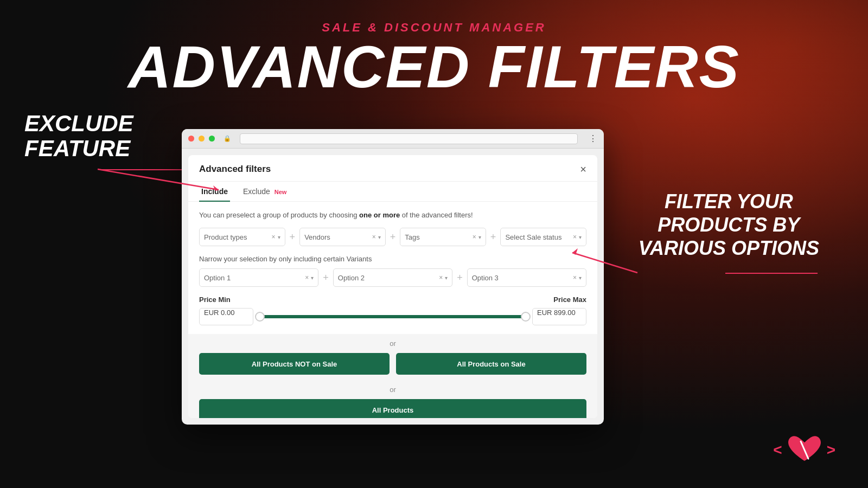 This screenshot has width=868, height=488. Describe the element at coordinates (485, 278) in the screenshot. I see `option3-label: Option 3` at that location.